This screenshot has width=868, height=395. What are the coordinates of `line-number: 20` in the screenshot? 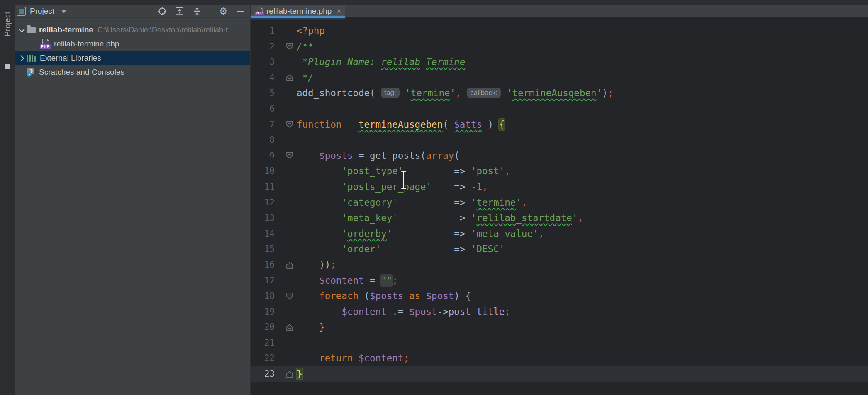 It's located at (263, 327).